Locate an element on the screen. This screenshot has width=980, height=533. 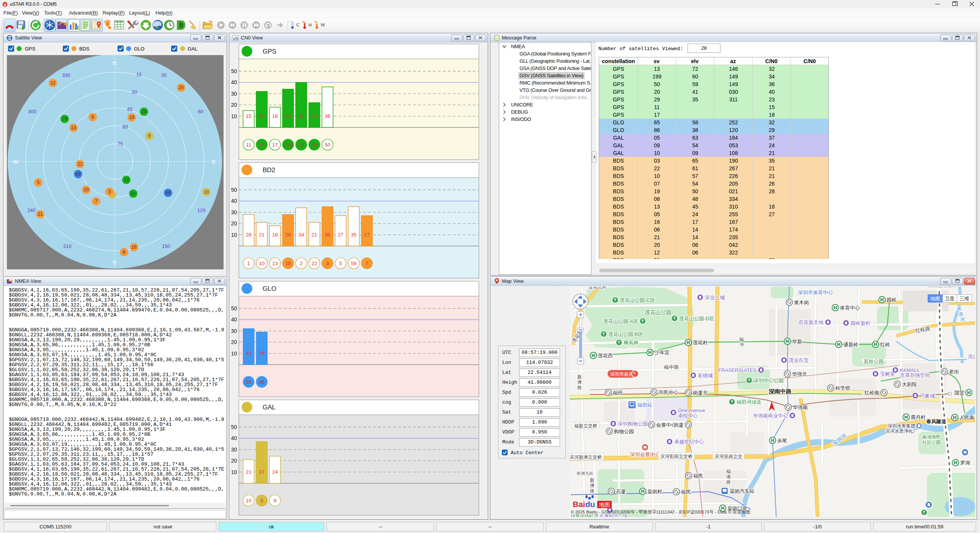
svg-text: GPS is located at coordinates (270, 51).